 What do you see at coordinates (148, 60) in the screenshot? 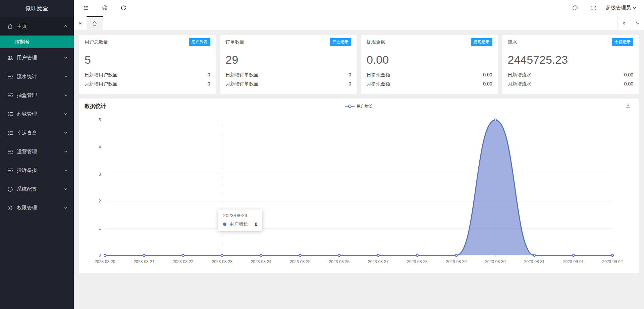
I see `stat-value: 5` at bounding box center [148, 60].